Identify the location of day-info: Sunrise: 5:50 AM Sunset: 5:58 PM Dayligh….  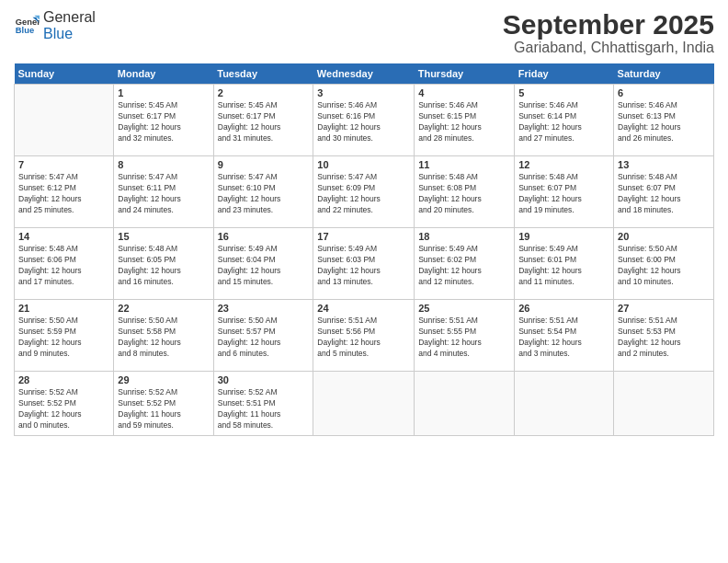
(164, 338).